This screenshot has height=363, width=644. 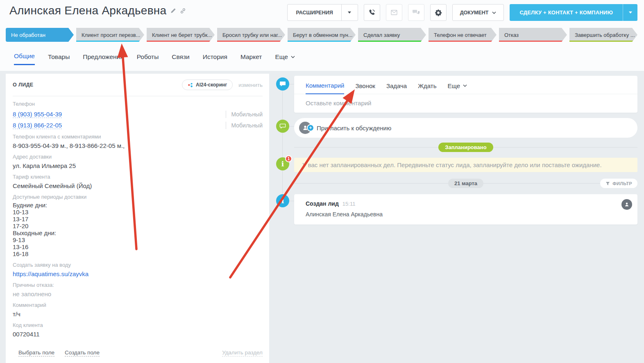 I want to click on info-icon: i, so click(x=283, y=201).